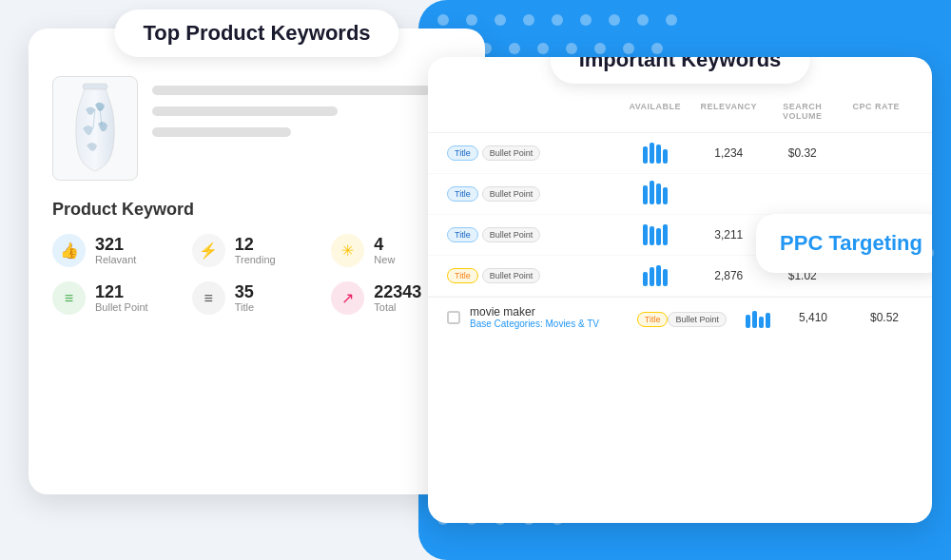 The image size is (951, 560). What do you see at coordinates (244, 293) in the screenshot?
I see `stat-number-title: 35` at bounding box center [244, 293].